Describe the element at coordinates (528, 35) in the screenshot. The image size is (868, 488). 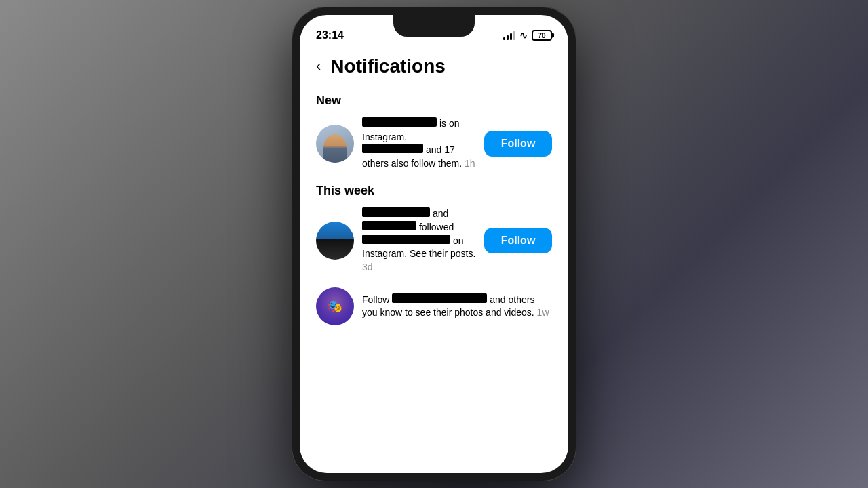
I see `status-icons: ∿ 70` at that location.